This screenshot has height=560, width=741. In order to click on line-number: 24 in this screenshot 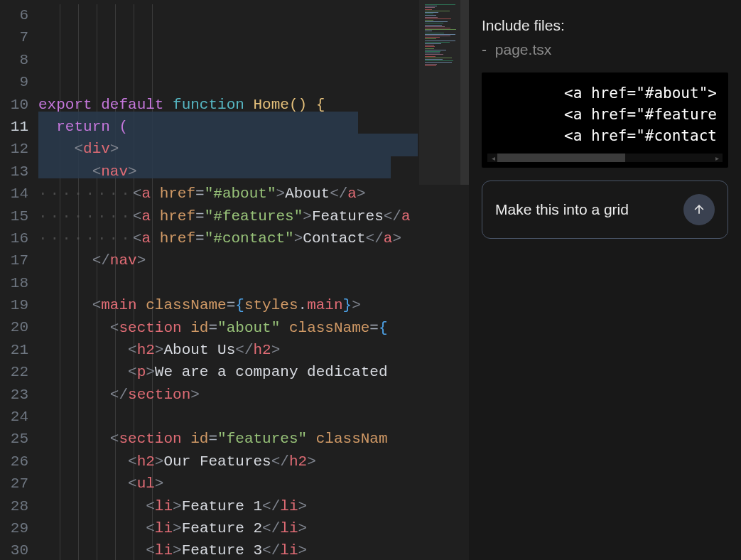, I will do `click(14, 416)`.